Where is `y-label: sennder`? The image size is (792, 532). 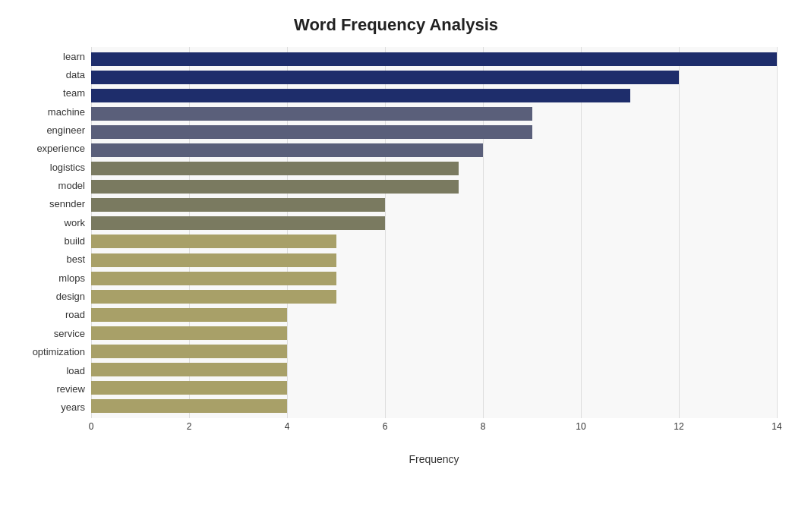
y-label: sennder is located at coordinates (53, 203).